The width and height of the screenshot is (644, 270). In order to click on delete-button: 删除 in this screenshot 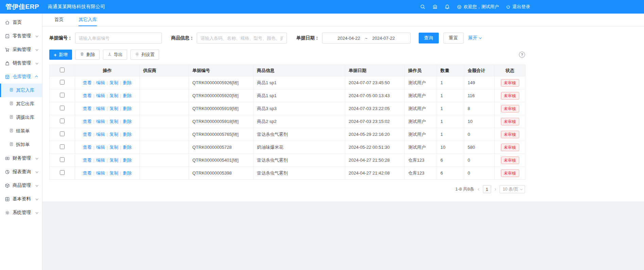, I will do `click(88, 55)`.